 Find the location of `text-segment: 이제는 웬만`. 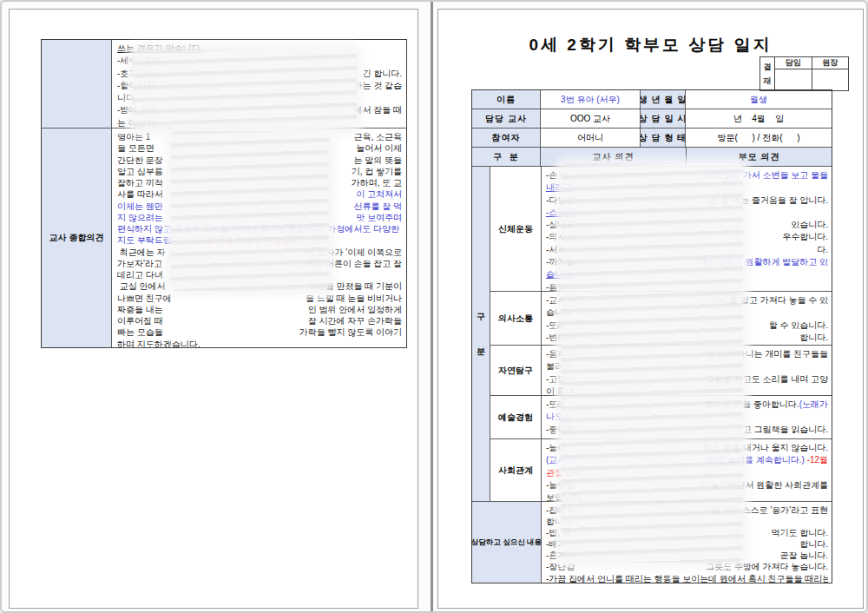

text-segment: 이제는 웬만 is located at coordinates (141, 207).